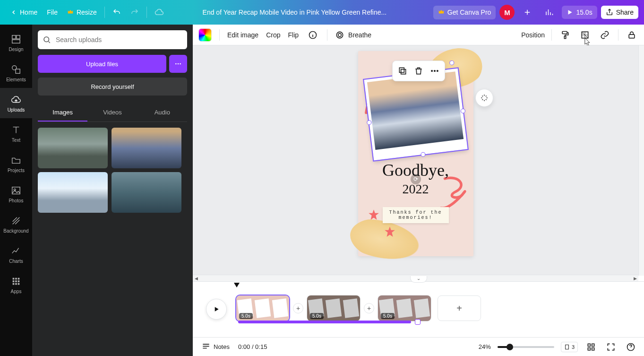  I want to click on play-button, so click(216, 309).